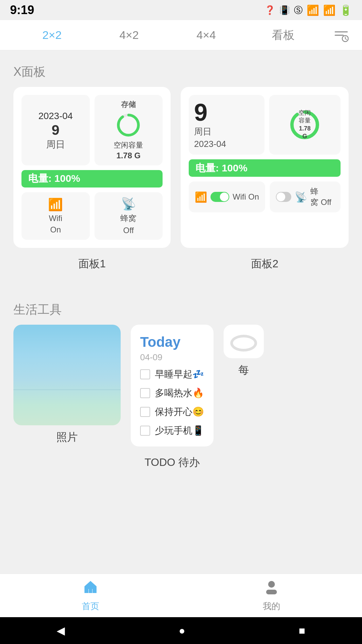 The width and height of the screenshot is (362, 644). Describe the element at coordinates (92, 167) in the screenshot. I see `panel1-card: 2023-04 9 周日 存储 空闲容量 1.78` at that location.